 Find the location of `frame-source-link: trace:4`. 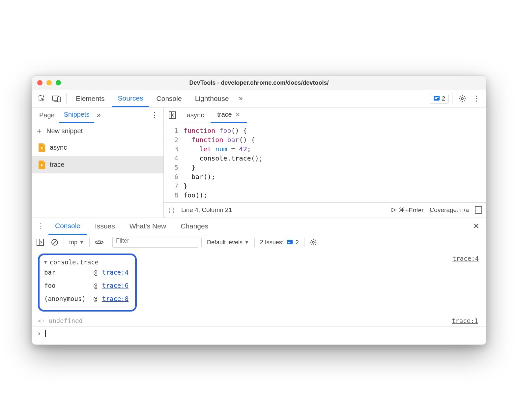

frame-source-link: trace:4 is located at coordinates (115, 272).